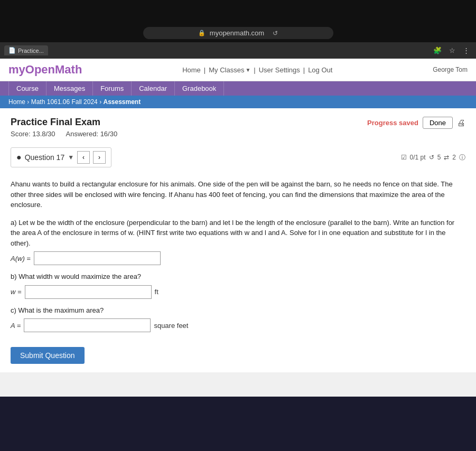 The width and height of the screenshot is (476, 451). What do you see at coordinates (109, 134) in the screenshot?
I see `answered-value: 16/30` at bounding box center [109, 134].